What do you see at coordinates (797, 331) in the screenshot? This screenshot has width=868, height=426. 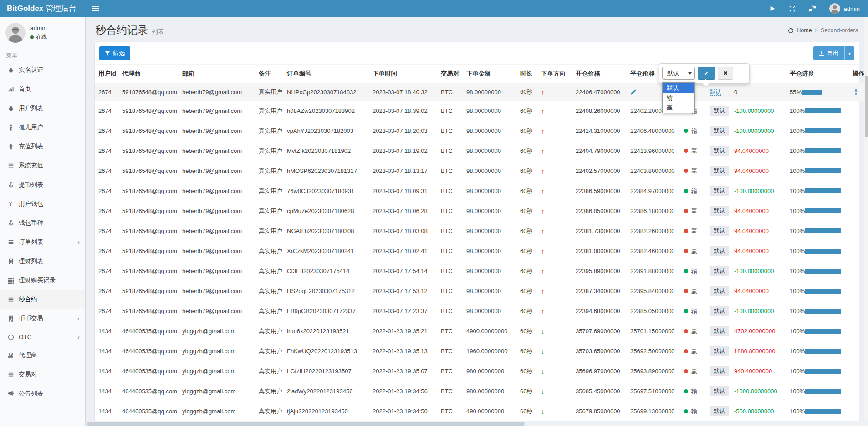 I see `progress-label: 100%` at bounding box center [797, 331].